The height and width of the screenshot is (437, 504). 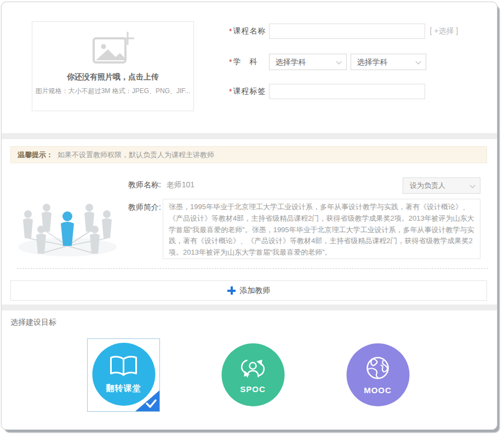 I want to click on cover-upload-box: 你还没有照片哦，点击上传 图片规格：大小不超过3M 格式：JPEG、PNG、JI…, so click(x=113, y=66).